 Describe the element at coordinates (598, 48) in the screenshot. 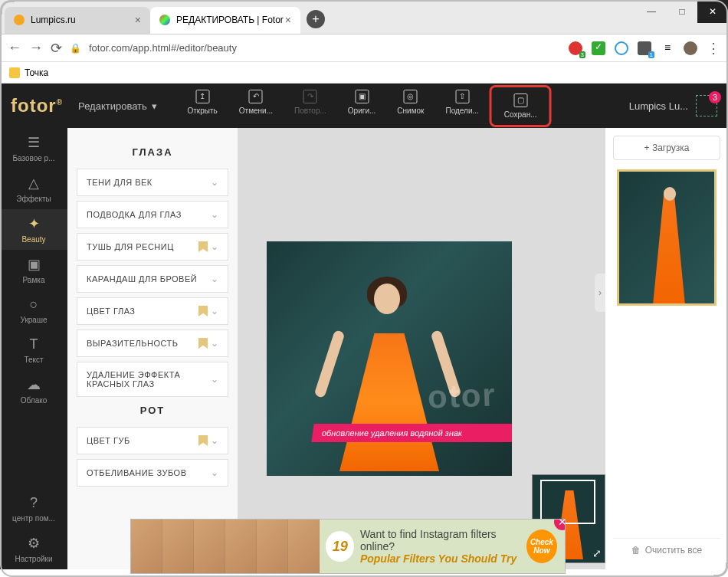

I see `ext-icon-2: ✓` at that location.